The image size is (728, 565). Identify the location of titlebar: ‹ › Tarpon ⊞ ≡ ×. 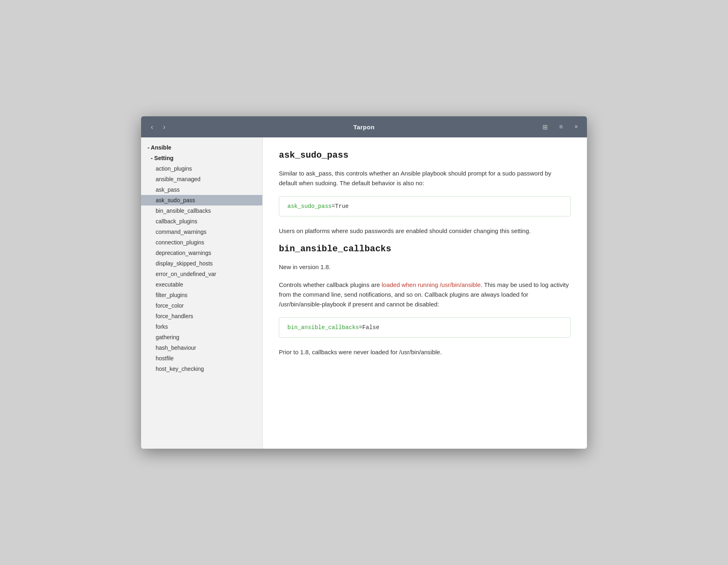
(364, 127).